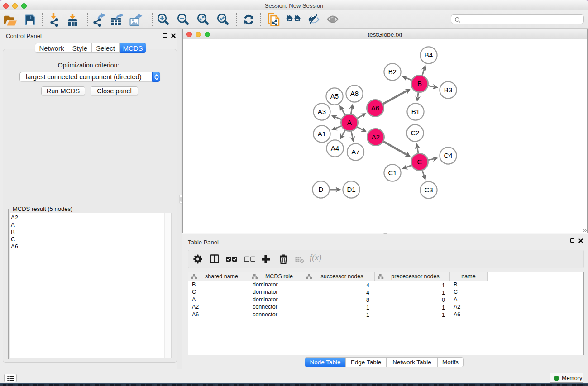  Describe the element at coordinates (355, 152) in the screenshot. I see `svg-text: A7` at that location.